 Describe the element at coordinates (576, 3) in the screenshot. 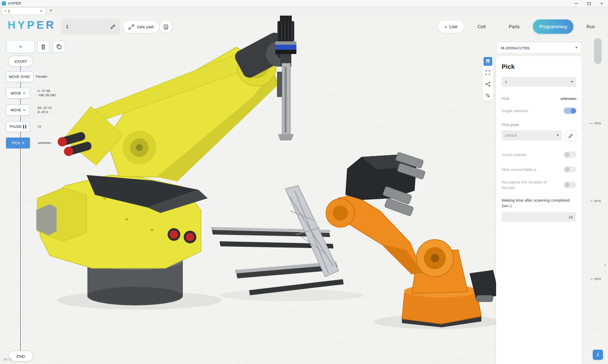

I see `minimize-button` at that location.